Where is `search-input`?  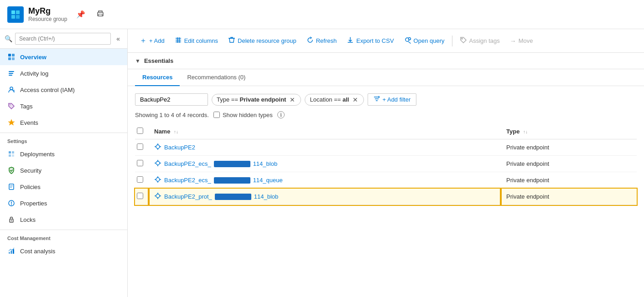
search-input is located at coordinates (63, 39).